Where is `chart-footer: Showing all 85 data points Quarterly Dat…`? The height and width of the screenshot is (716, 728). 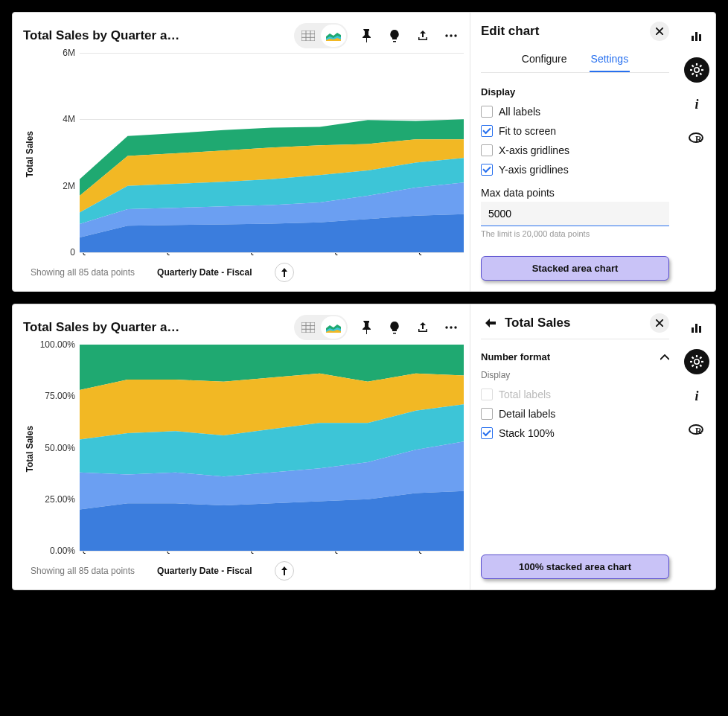 chart-footer: Showing all 85 data points Quarterly Dat… is located at coordinates (243, 270).